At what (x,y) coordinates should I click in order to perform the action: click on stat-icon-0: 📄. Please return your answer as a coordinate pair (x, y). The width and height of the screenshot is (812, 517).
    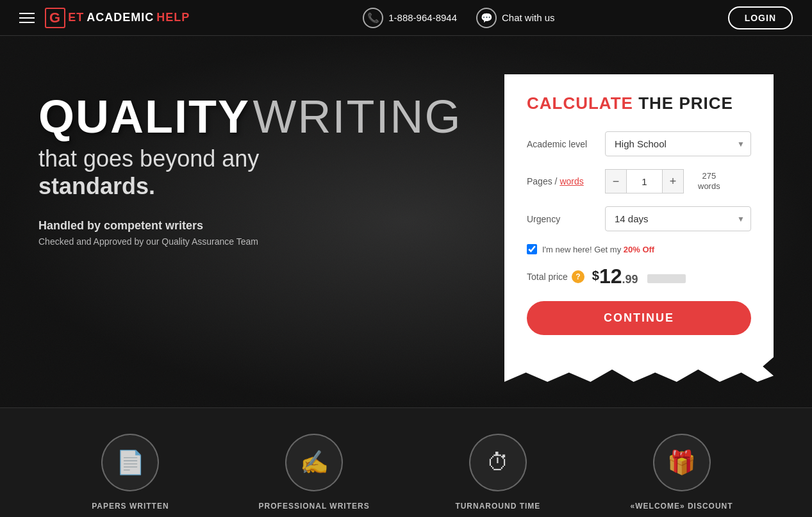
    Looking at the image, I should click on (130, 463).